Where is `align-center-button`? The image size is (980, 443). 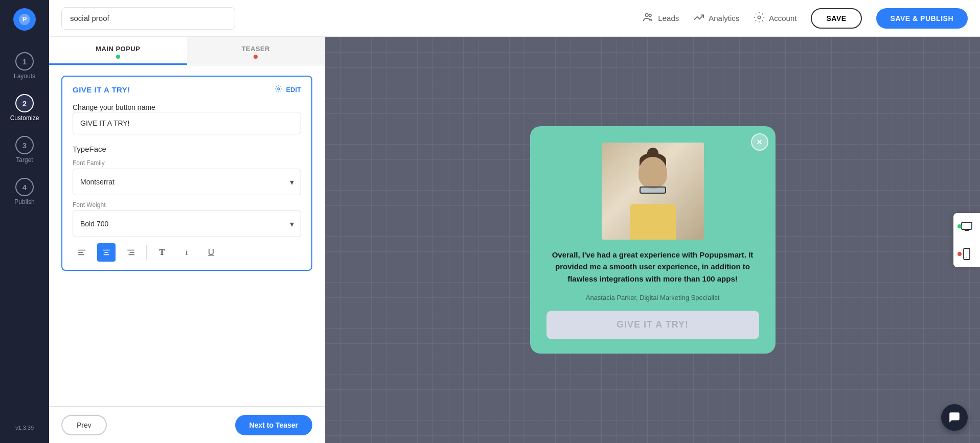
align-center-button is located at coordinates (106, 252).